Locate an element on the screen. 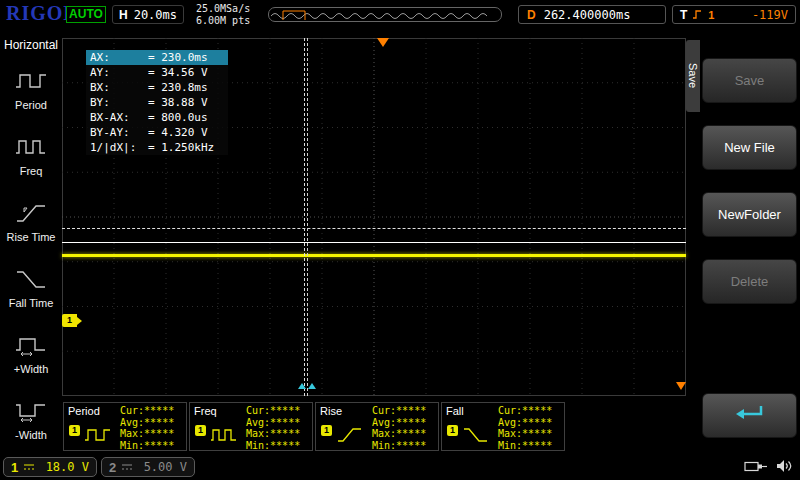 This screenshot has height=480, width=800. measurement-box-freq: Freq 1 Cur:***** Avg:***** Max:***** Min… is located at coordinates (251, 426).